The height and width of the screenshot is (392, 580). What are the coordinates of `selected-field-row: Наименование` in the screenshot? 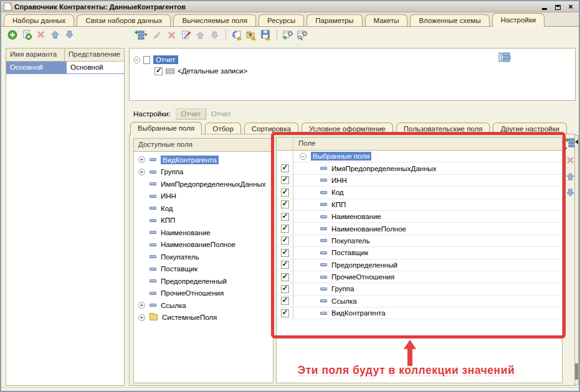 It's located at (419, 217).